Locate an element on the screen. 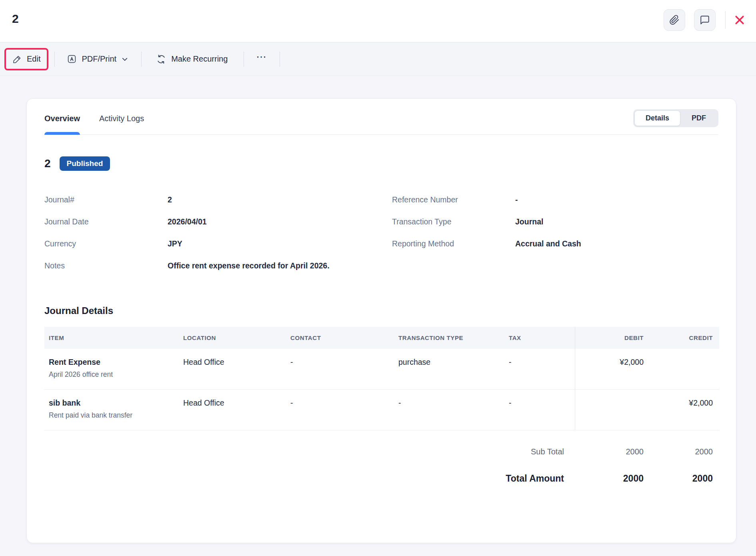 The width and height of the screenshot is (756, 556). field-label: Notes is located at coordinates (106, 266).